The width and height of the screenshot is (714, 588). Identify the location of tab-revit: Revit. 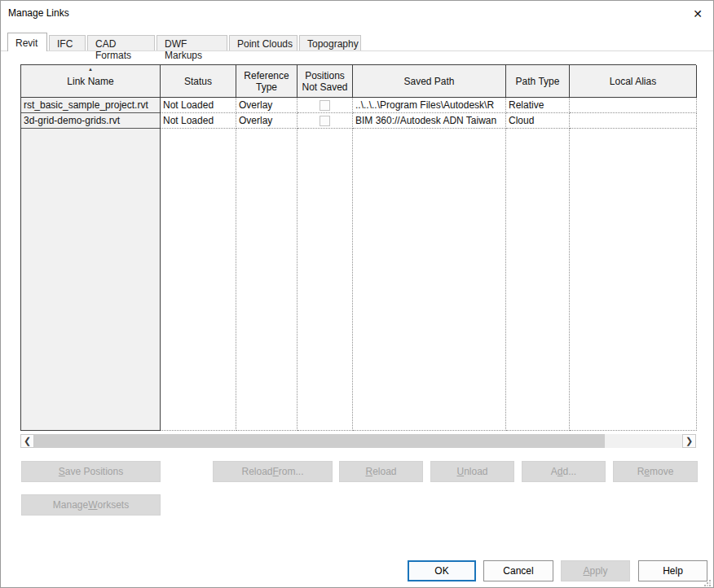
(28, 42).